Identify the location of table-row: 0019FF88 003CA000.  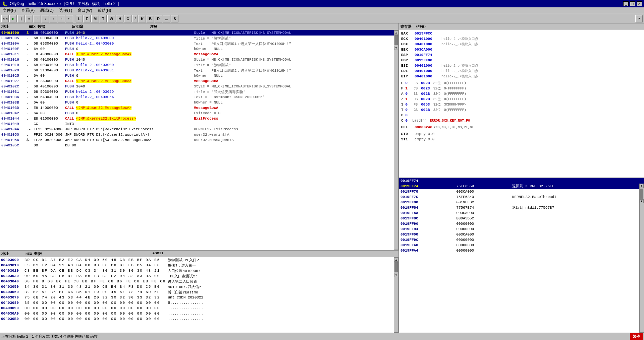
(519, 213).